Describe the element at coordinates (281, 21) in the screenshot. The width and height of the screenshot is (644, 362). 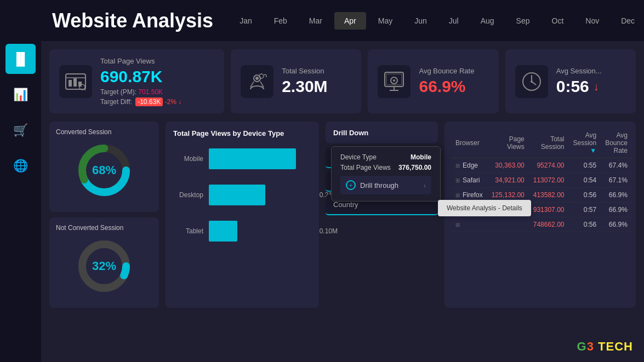
I see `month-feb: Feb` at that location.